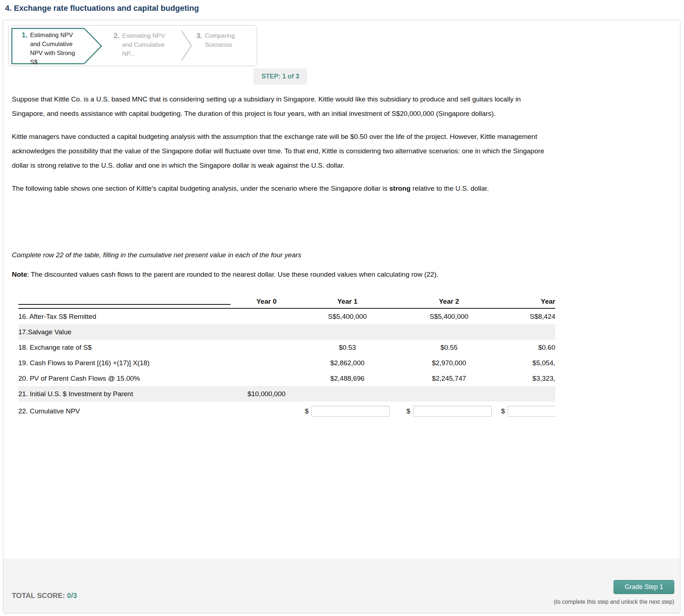 The image size is (684, 616). I want to click on row-16-year-1: S$5,400,000, so click(347, 317).